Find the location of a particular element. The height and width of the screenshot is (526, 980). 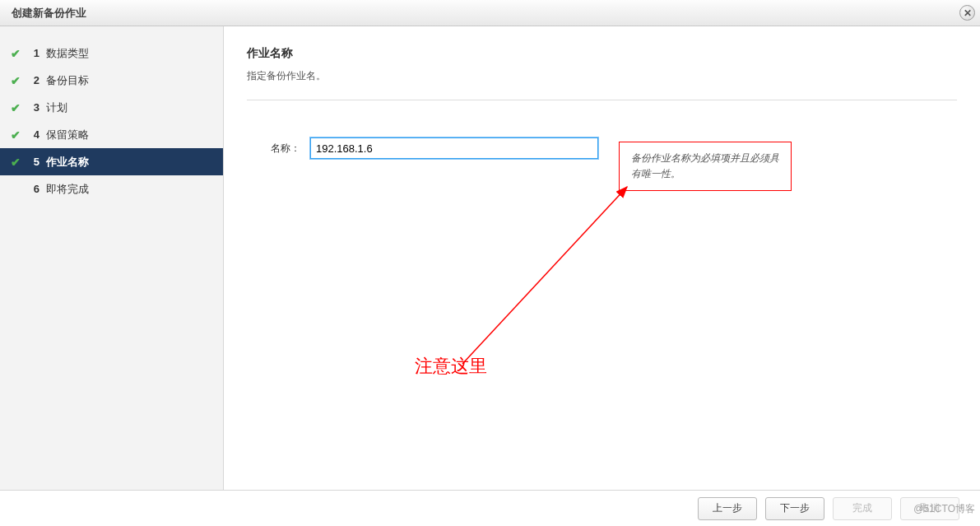

prev-button: 上一步 is located at coordinates (727, 509).